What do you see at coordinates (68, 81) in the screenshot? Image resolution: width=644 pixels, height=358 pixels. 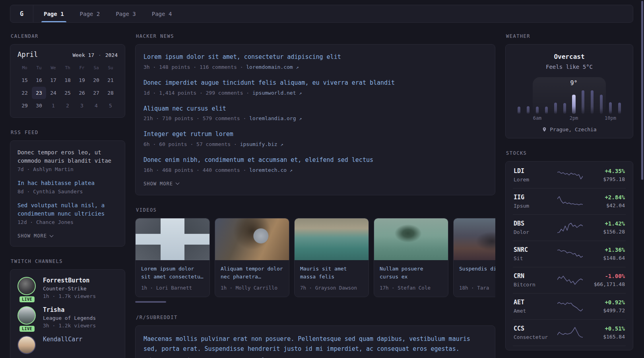 I see `calendar-card: April Week 17 · 2024 MoTuWeThFrSaSu15161…` at bounding box center [68, 81].